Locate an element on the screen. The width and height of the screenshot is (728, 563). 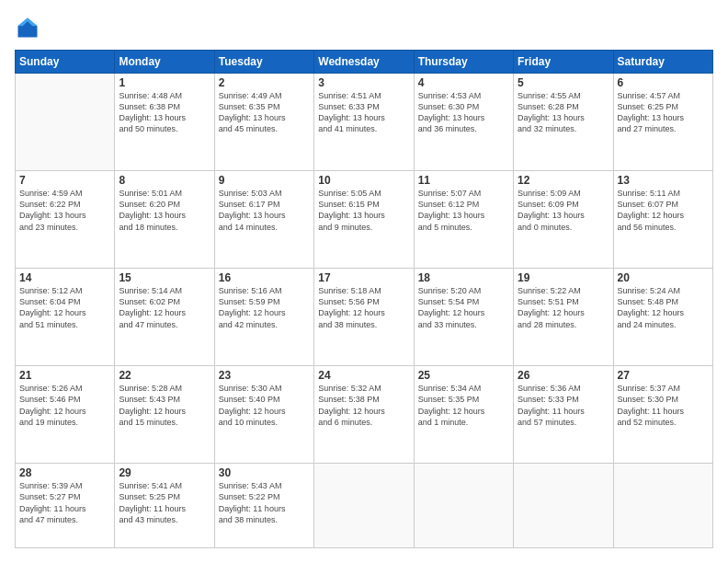
day-info: Sunrise: 5:05 AM Sunset: 6:15 PM Dayligh… is located at coordinates (364, 210).